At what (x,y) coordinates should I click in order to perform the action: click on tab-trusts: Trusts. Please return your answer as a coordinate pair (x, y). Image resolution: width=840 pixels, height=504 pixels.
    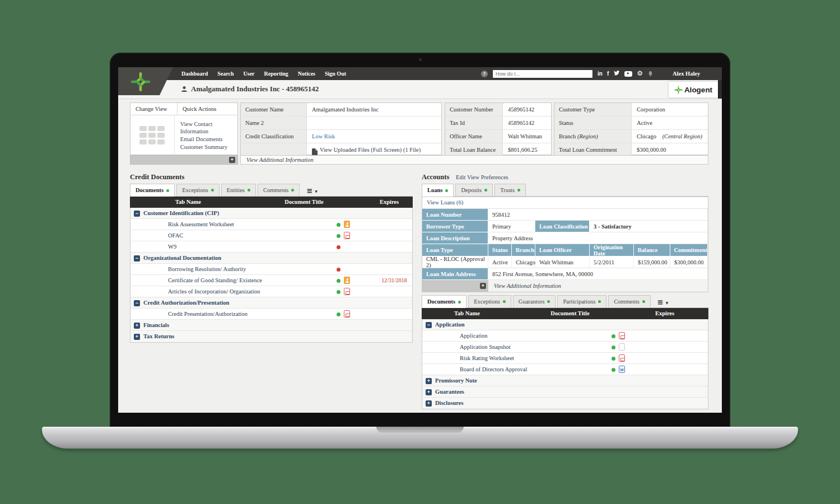
    Looking at the image, I should click on (510, 190).